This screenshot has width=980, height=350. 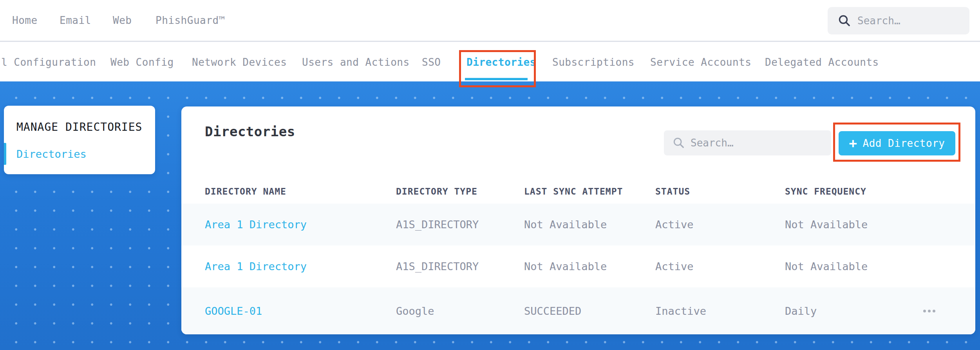 I want to click on tab-delegated-accounts: Delegated Accounts, so click(x=822, y=62).